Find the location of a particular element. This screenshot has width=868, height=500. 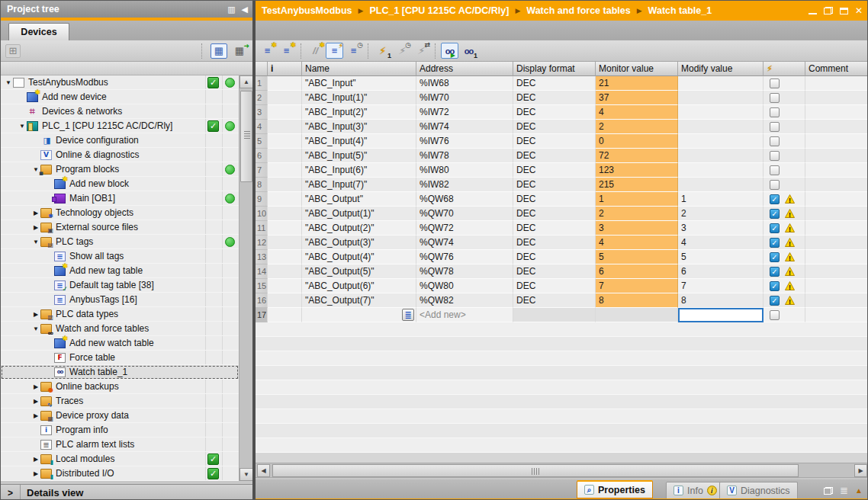

tree-item-add-new-tag-table: Add new tag table is located at coordinates (120, 271).